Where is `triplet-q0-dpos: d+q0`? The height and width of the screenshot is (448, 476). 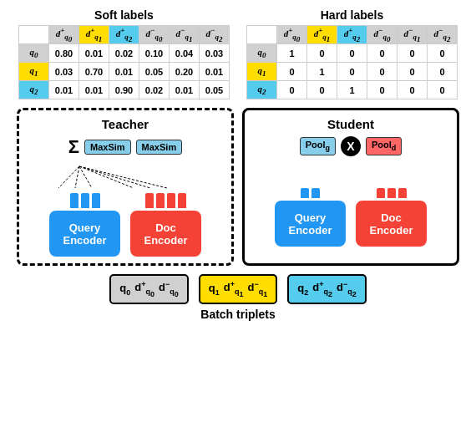
triplet-q0-dpos: d+q0 is located at coordinates (144, 289).